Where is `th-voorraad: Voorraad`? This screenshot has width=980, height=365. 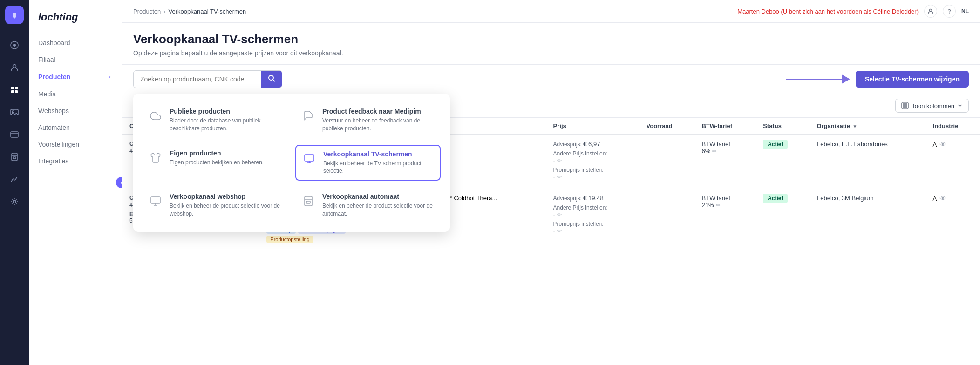 th-voorraad: Voorraad is located at coordinates (667, 126).